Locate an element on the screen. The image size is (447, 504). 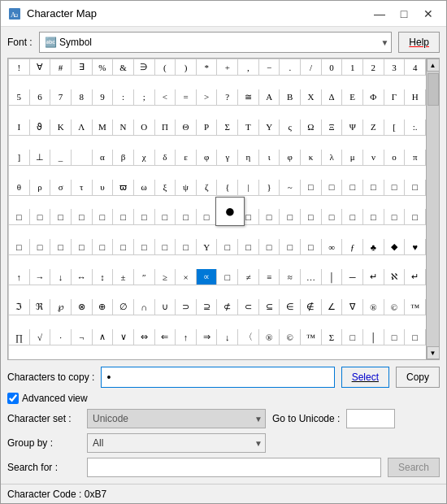
char-cell: Τ is located at coordinates (249, 128).